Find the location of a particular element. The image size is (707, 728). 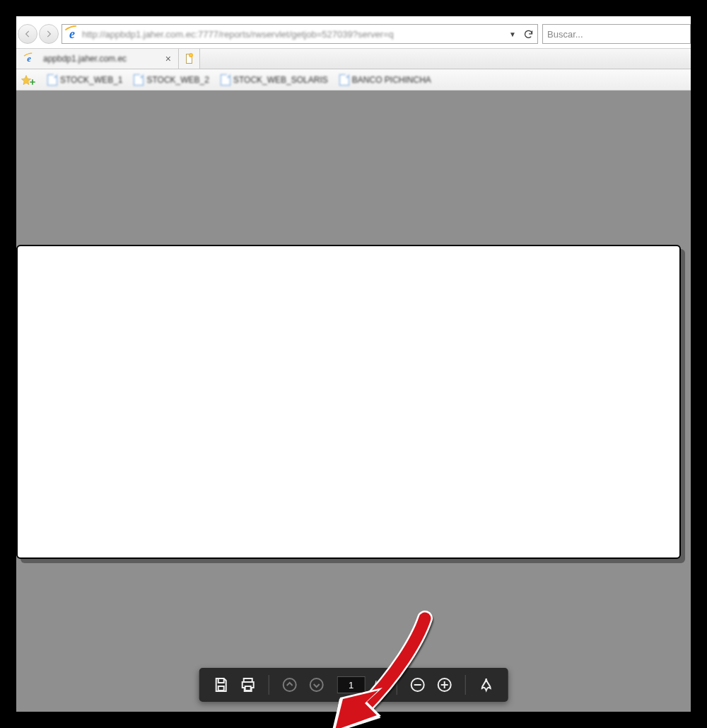

add-favorite-button is located at coordinates (28, 80).